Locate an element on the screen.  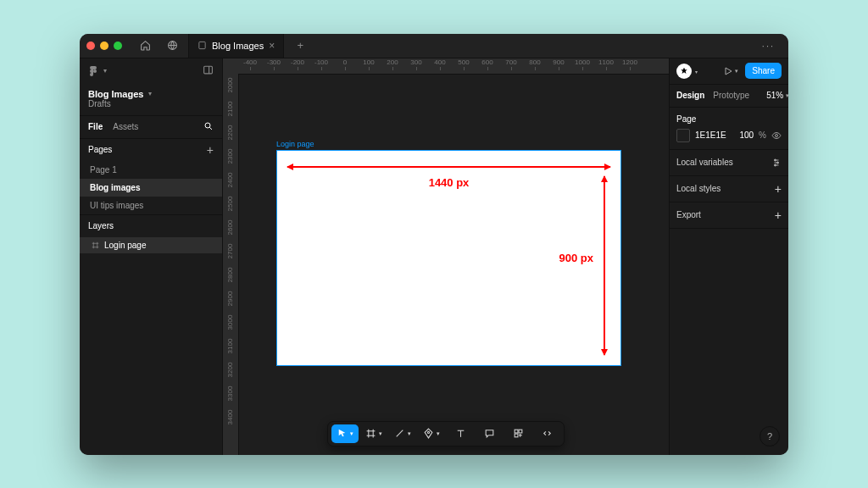
left-sidebar: ▾ Blog Images ▾ Drafts File Assets is located at coordinates (151, 257).